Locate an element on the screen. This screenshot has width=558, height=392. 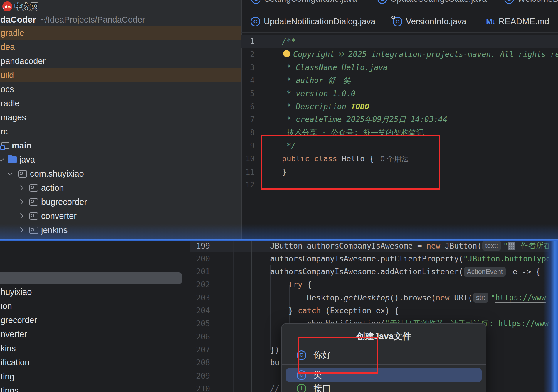
line-number: 1 is located at coordinates (248, 41).